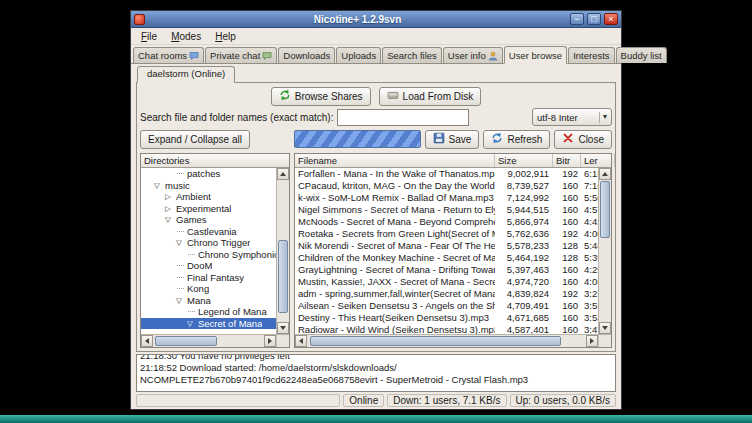 This screenshot has height=423, width=752. I want to click on tree-item-games: ▽Games, so click(208, 220).